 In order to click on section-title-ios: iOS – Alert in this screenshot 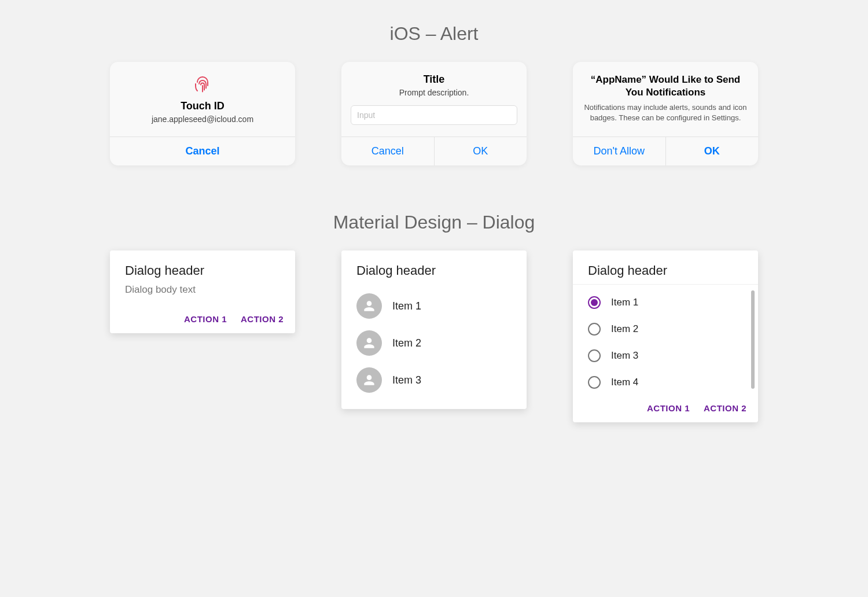, I will do `click(434, 34)`.